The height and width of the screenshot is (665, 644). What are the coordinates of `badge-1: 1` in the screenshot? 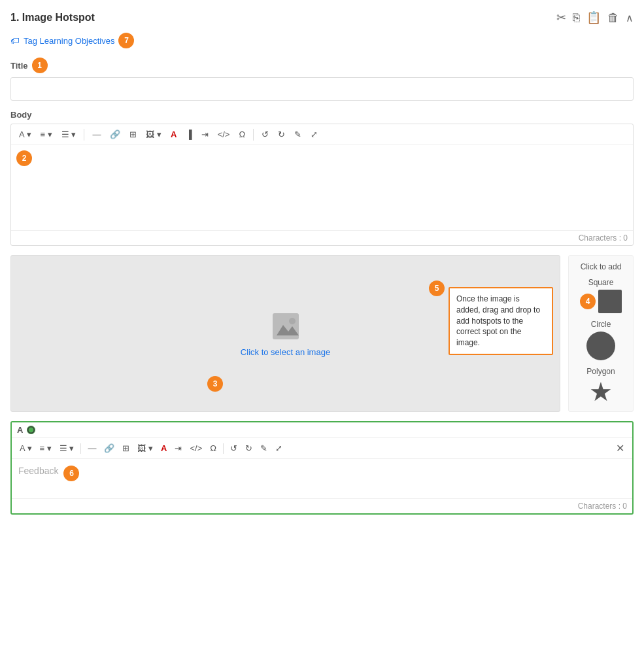 It's located at (40, 65).